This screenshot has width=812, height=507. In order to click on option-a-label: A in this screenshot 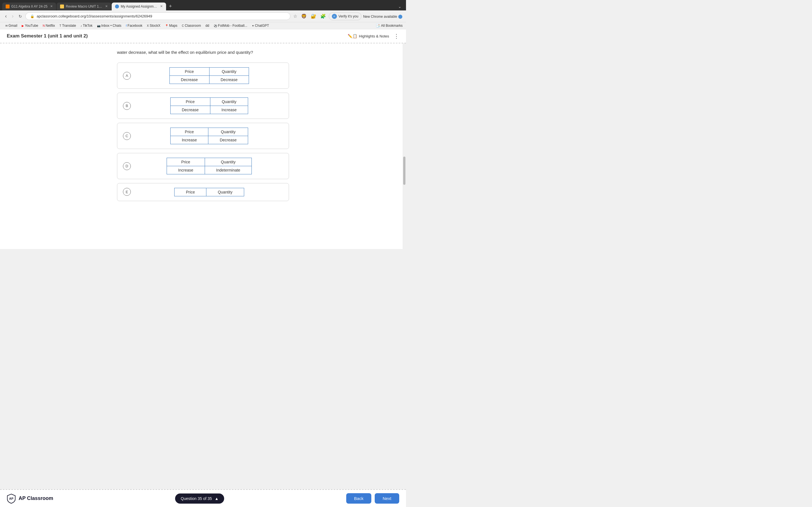, I will do `click(127, 76)`.